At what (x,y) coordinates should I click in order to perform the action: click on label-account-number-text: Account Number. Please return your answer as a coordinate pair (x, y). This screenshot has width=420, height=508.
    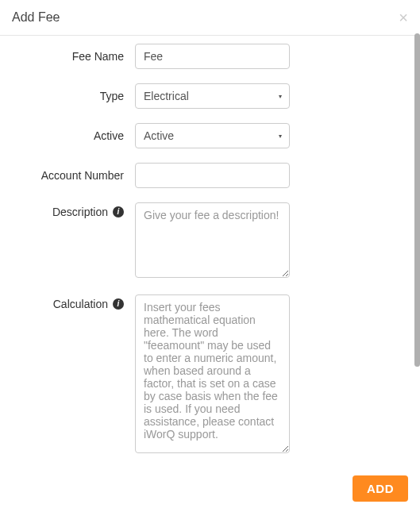
    Looking at the image, I should click on (83, 175).